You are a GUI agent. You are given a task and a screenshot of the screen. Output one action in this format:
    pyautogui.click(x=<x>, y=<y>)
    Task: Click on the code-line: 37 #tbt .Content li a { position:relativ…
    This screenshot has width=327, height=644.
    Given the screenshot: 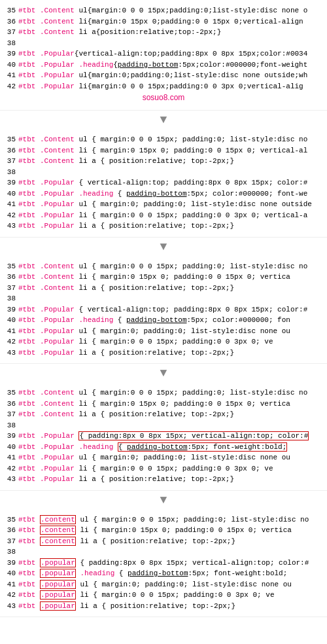 What is the action you would take?
    pyautogui.click(x=164, y=288)
    